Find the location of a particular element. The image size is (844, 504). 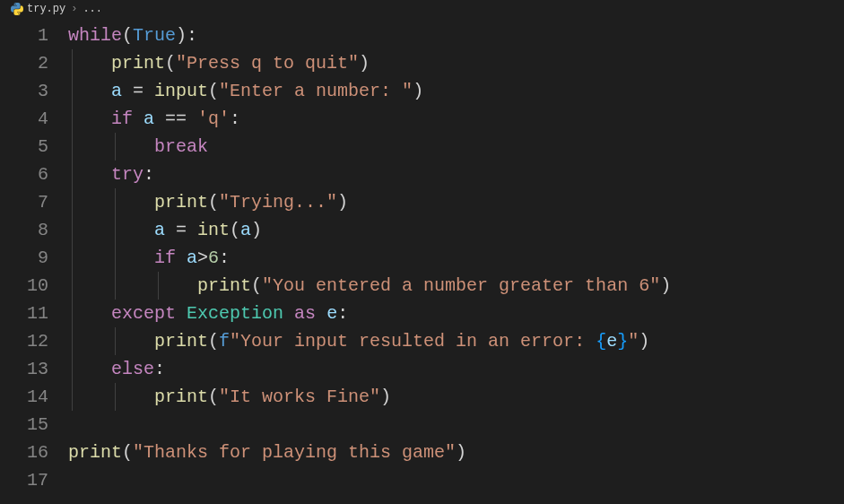

code-line: try: is located at coordinates (456, 174).